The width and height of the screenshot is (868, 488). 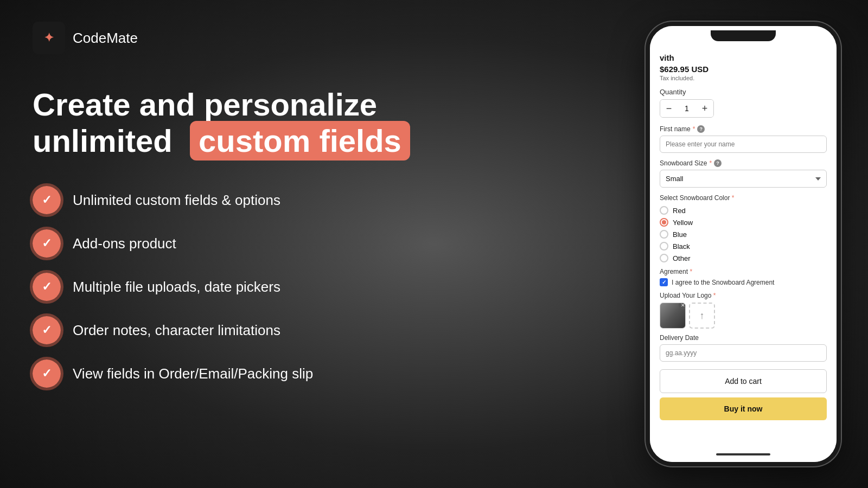 What do you see at coordinates (743, 296) in the screenshot?
I see `upload-label: Upload Your Logo *` at bounding box center [743, 296].